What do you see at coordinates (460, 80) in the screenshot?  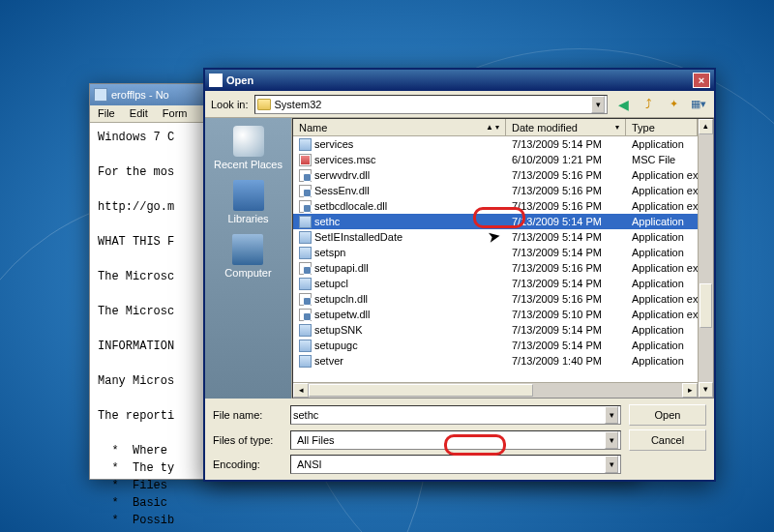 I see `dialog-titlebar: Open ×` at bounding box center [460, 80].